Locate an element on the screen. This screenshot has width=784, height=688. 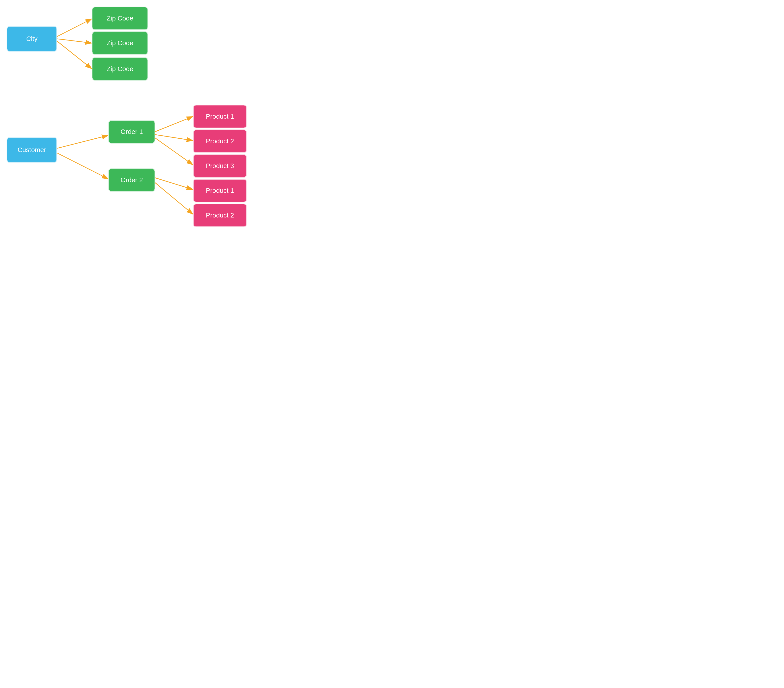
product2a-node: Product 2 is located at coordinates (220, 141).